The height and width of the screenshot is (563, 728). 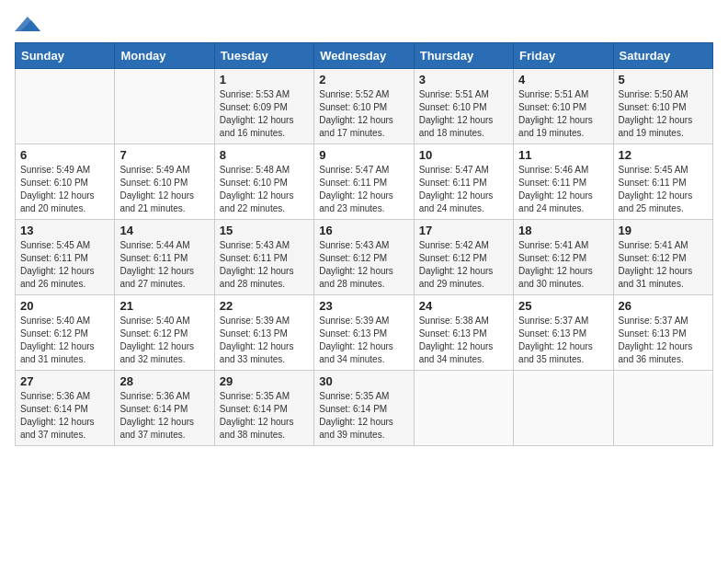 What do you see at coordinates (563, 155) in the screenshot?
I see `day-number: 11` at bounding box center [563, 155].